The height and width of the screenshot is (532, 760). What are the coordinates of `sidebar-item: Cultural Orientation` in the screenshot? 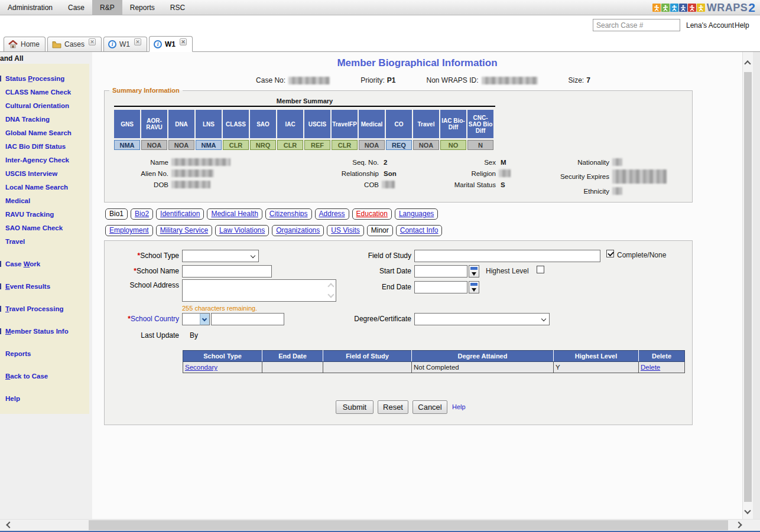 It's located at (46, 106).